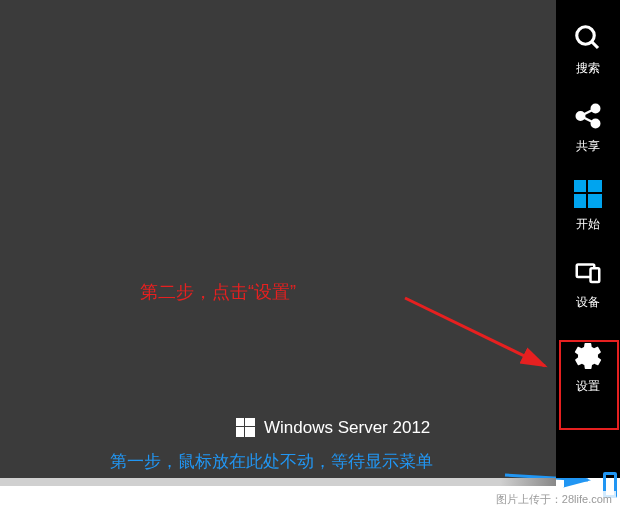 The height and width of the screenshot is (510, 620). Describe the element at coordinates (218, 292) in the screenshot. I see `annotation-step2: 第二步，点击“设置”` at that location.